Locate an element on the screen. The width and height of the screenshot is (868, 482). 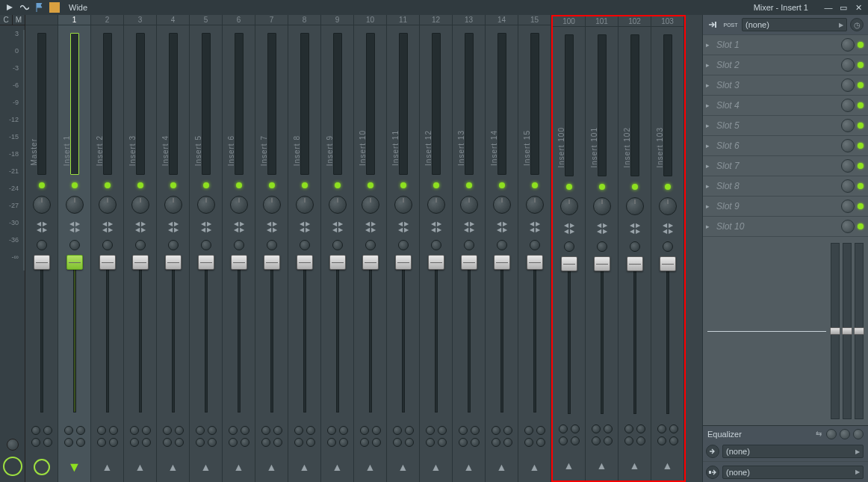
flag-icon is located at coordinates (40, 7).